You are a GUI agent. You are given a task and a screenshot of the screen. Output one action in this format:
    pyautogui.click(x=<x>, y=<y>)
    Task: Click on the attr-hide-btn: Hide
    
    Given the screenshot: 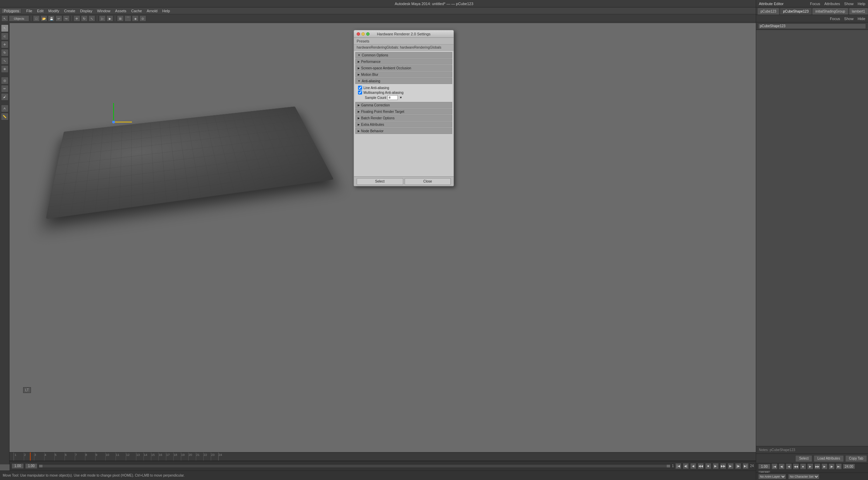 What is the action you would take?
    pyautogui.click(x=862, y=19)
    